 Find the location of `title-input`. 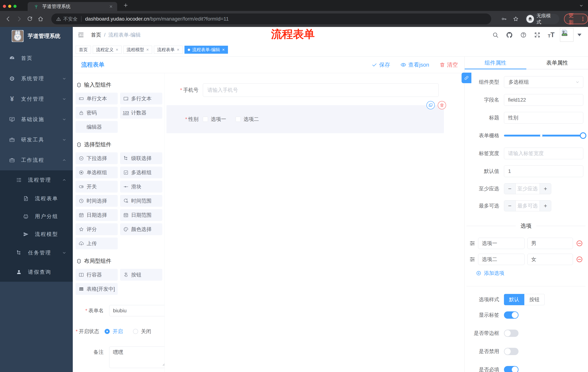

title-input is located at coordinates (544, 118).